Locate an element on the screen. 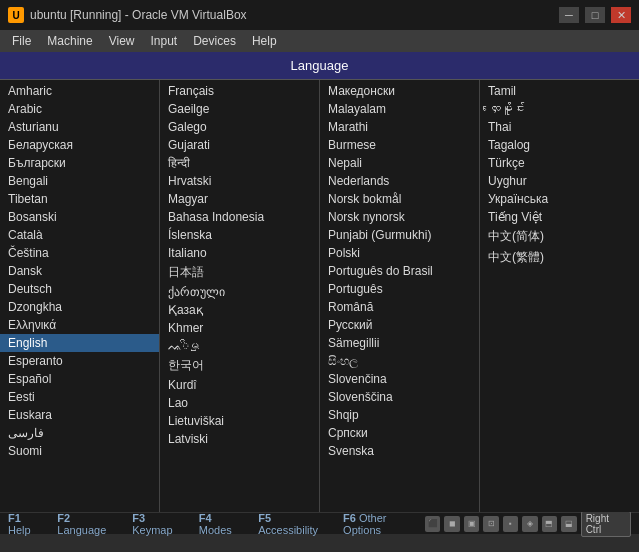 The width and height of the screenshot is (639, 552). lang-item: Khmer is located at coordinates (240, 328).